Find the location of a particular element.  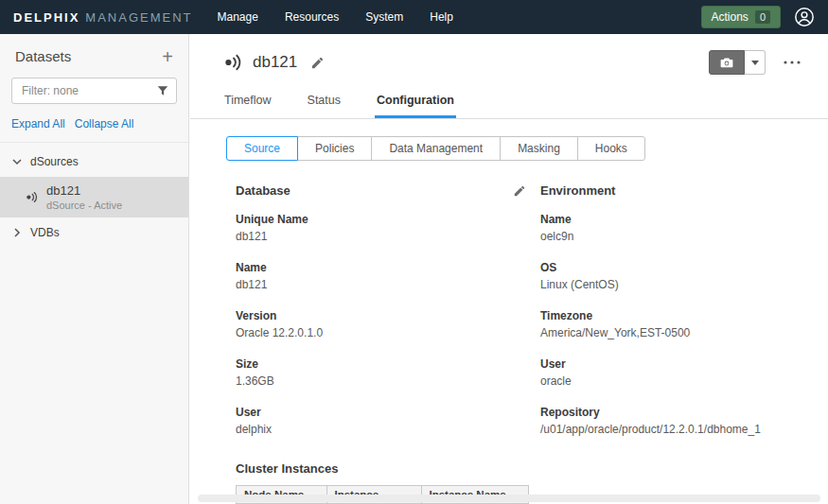

snapshot-dropdown-button is located at coordinates (755, 62).